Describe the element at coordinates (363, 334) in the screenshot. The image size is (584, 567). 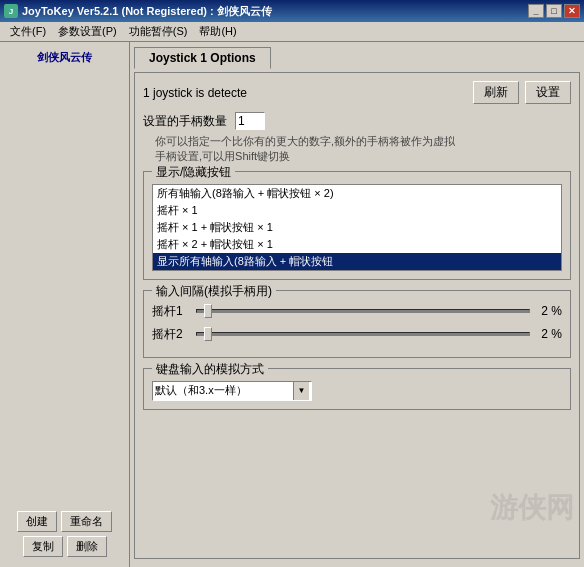
I see `slider2-track` at that location.